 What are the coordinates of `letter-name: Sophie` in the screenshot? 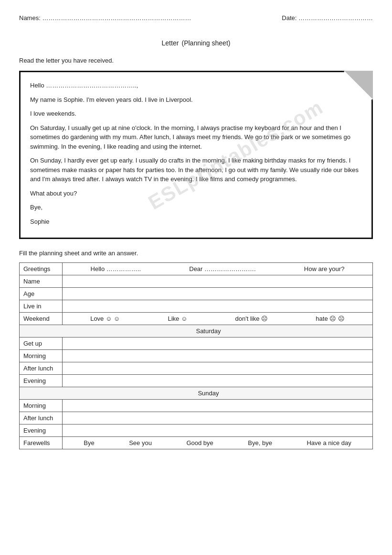 It's located at (196, 222).